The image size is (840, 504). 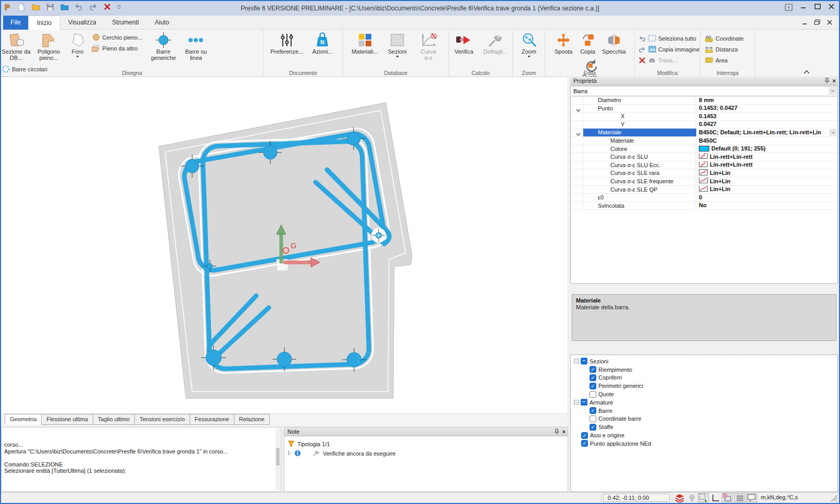 What do you see at coordinates (739, 498) in the screenshot?
I see `grid-icon` at bounding box center [739, 498].